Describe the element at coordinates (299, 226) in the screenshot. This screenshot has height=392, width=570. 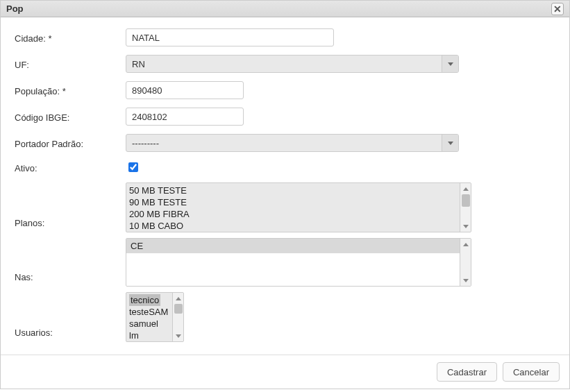
I see `list-item: 10 MB CABO` at that location.